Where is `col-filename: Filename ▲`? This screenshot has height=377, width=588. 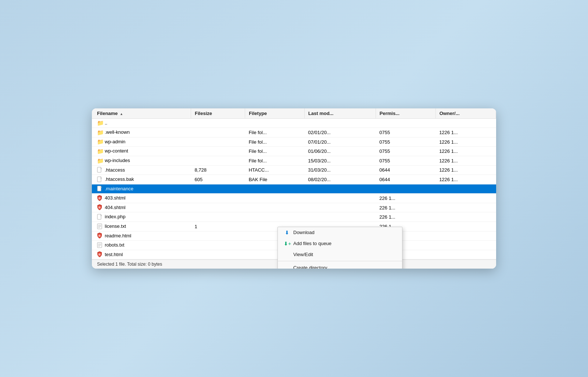
col-filename: Filename ▲ is located at coordinates (141, 114).